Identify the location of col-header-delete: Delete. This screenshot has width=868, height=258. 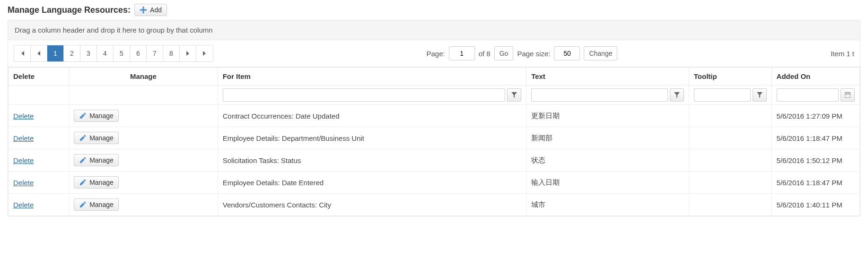
(39, 77).